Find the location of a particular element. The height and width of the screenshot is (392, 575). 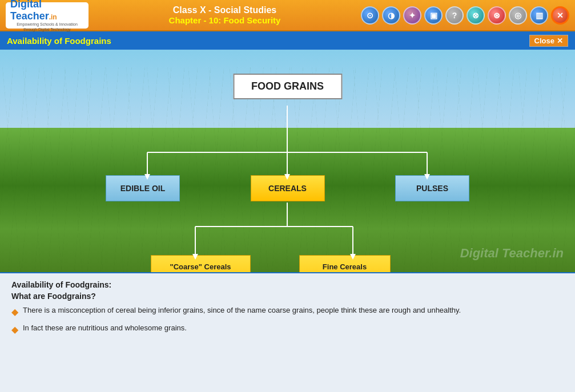

nav-btn-7: ⊛ is located at coordinates (497, 15).